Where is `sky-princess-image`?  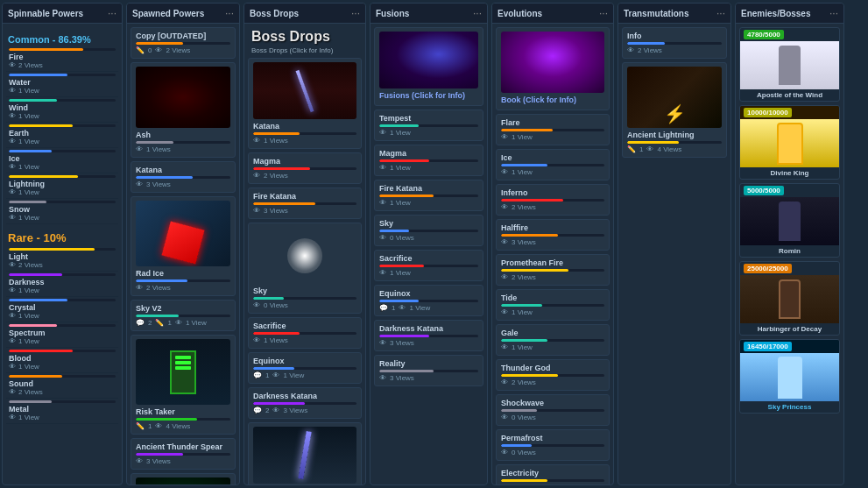
sky-princess-image is located at coordinates (790, 377).